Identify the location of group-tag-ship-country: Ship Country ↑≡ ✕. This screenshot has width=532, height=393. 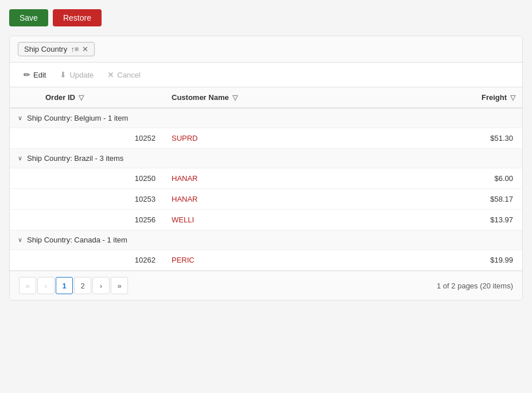
(56, 49).